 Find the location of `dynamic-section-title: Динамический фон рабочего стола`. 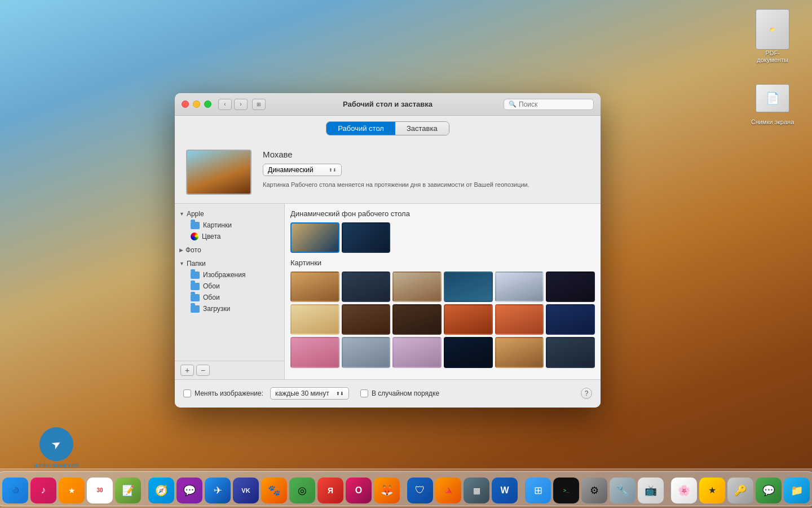

dynamic-section-title: Динамический фон рабочего стола is located at coordinates (443, 213).